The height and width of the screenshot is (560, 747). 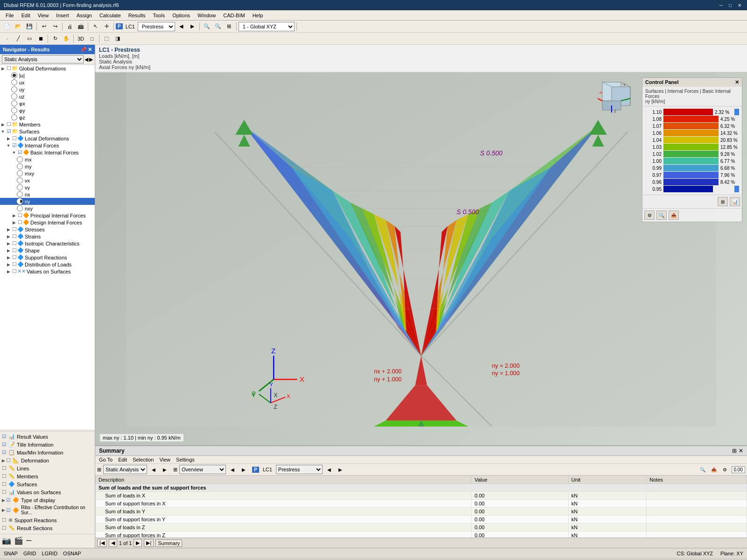 I want to click on cp-export-btn: 📤, so click(x=674, y=215).